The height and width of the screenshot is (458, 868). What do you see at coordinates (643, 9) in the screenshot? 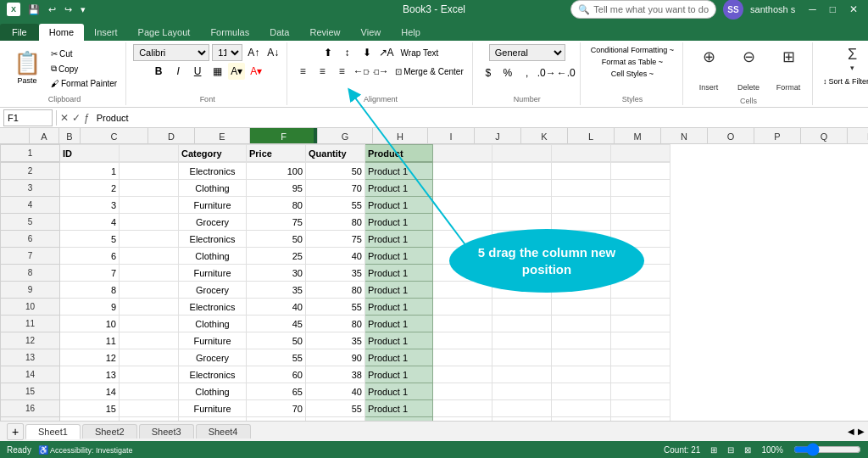
I see `tell-me-box: 🔍 Tell me what you want to do` at bounding box center [643, 9].